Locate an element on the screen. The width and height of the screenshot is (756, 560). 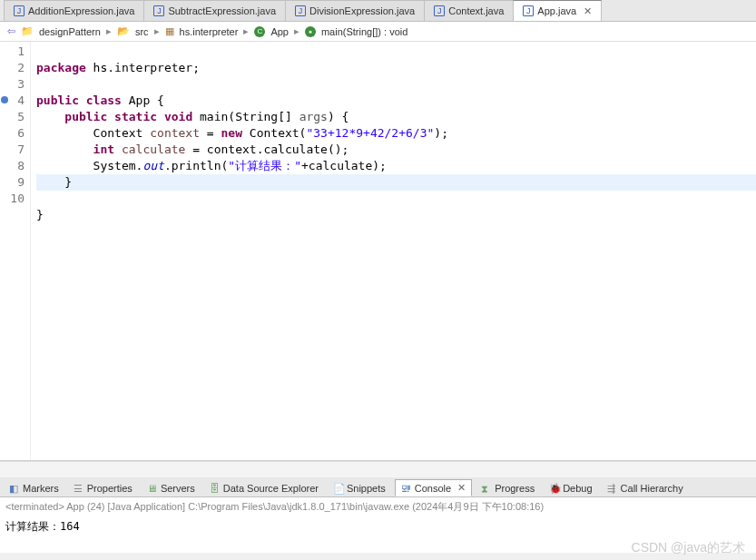
markers-icon: ◧ is located at coordinates (15, 488).